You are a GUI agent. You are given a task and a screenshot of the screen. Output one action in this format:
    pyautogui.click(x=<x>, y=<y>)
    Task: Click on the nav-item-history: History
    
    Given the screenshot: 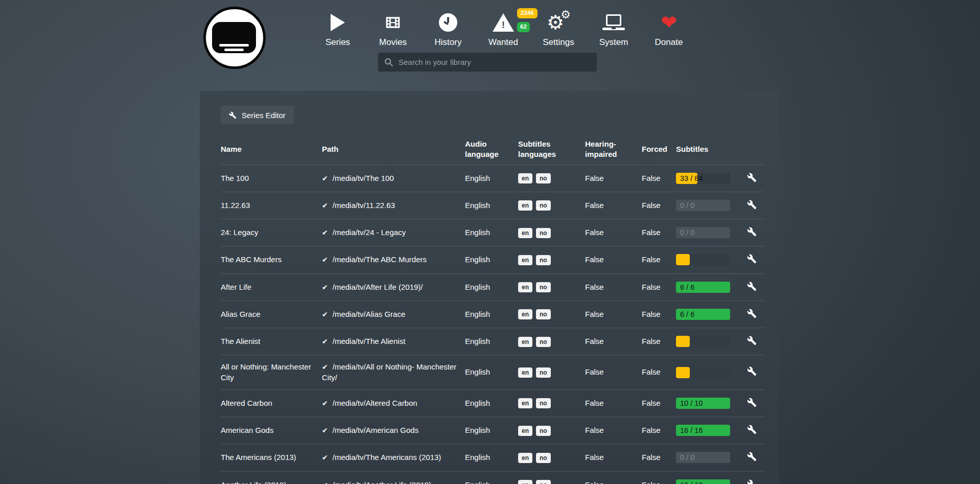 What is the action you would take?
    pyautogui.click(x=448, y=29)
    